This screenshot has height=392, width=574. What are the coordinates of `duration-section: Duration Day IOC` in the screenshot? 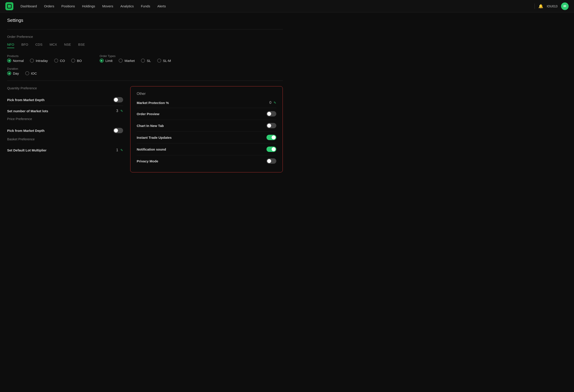 It's located at (145, 71).